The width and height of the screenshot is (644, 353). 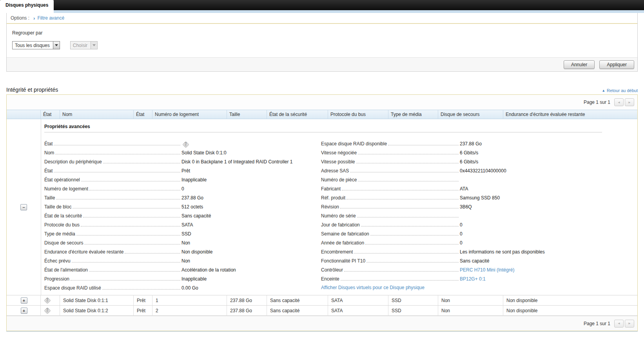 I want to click on property-row: Fonctionnalité PI T10 Sans capacité, so click(x=460, y=260).